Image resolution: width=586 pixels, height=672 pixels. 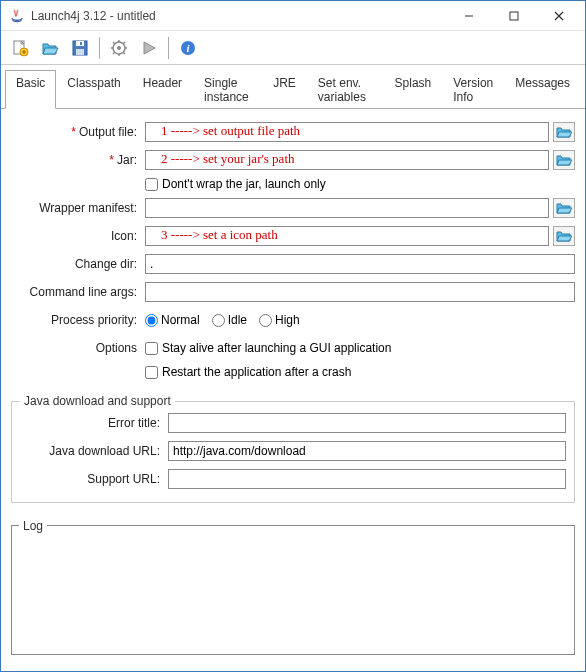 What do you see at coordinates (293, 87) in the screenshot?
I see `tab-bar: Basic Classpath Header Single instance J…` at bounding box center [293, 87].